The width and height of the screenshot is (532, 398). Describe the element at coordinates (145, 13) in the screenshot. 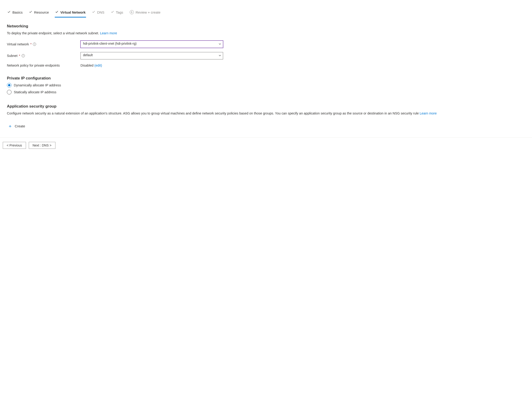

I see `tab-review-create: 6 Review + create` at that location.